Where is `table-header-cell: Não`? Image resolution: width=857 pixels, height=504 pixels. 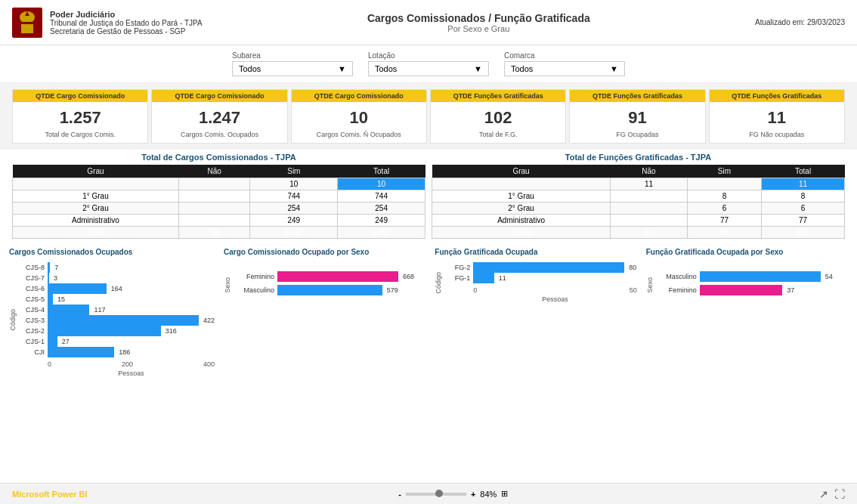
table-header-cell: Não is located at coordinates (215, 172).